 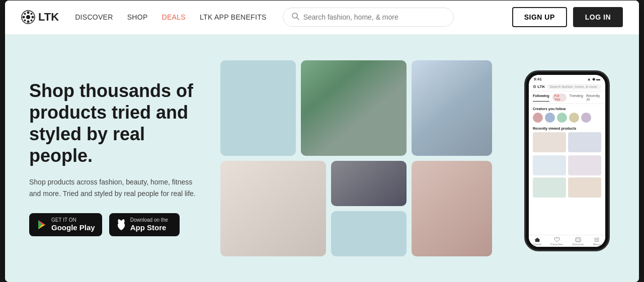 What do you see at coordinates (369, 183) in the screenshot?
I see `photo-dark` at bounding box center [369, 183].